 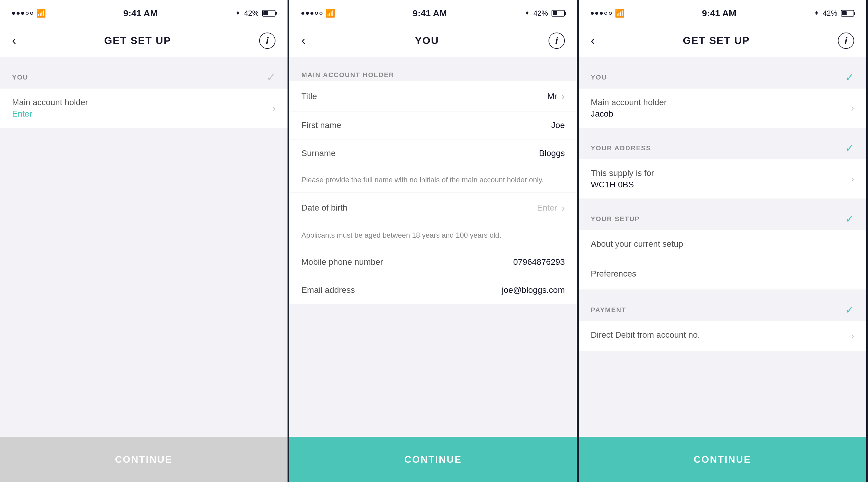 I want to click on list-item-enter-1: Enter, so click(x=140, y=114).